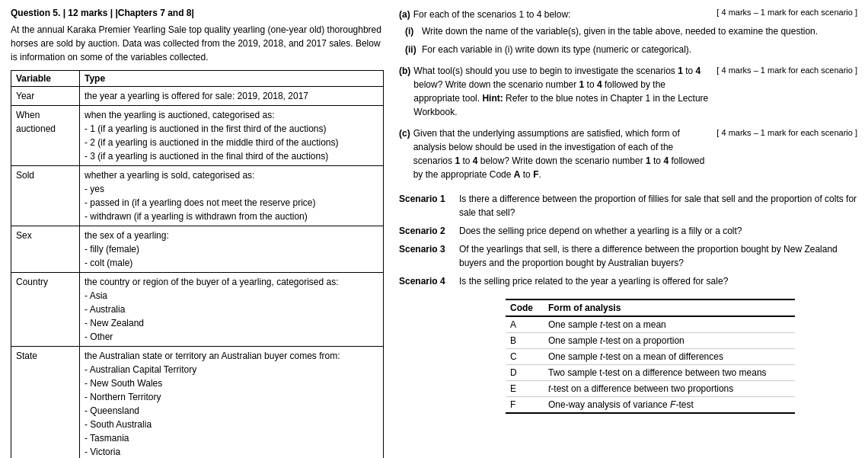  What do you see at coordinates (46, 96) in the screenshot?
I see `var-year: Year` at bounding box center [46, 96].